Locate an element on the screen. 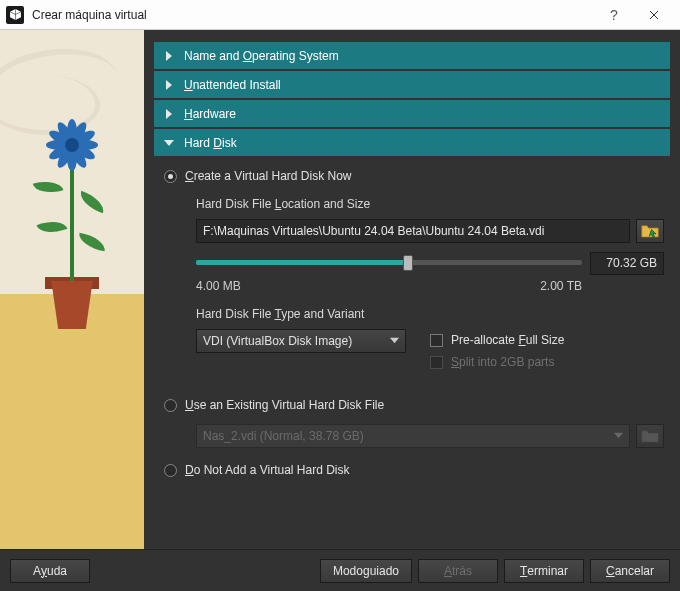  title-bar: Crear máquina virtual ? is located at coordinates (340, 15).